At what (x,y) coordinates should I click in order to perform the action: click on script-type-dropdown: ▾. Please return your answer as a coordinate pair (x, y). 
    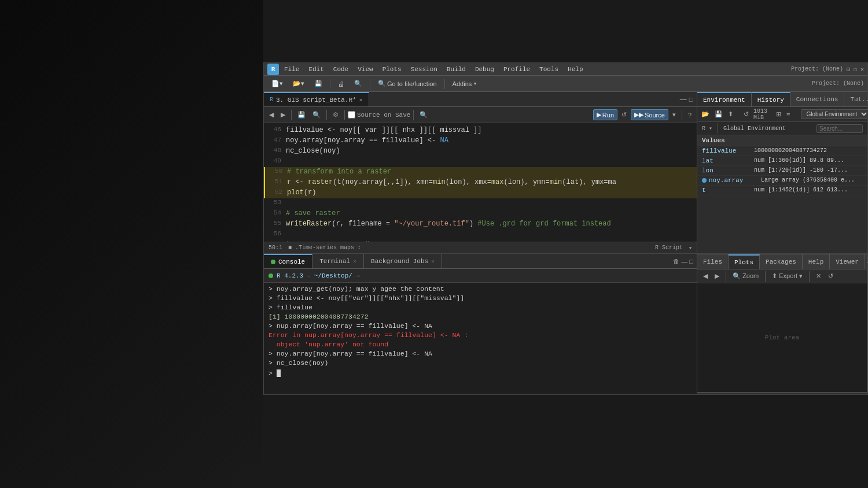
    Looking at the image, I should click on (690, 248).